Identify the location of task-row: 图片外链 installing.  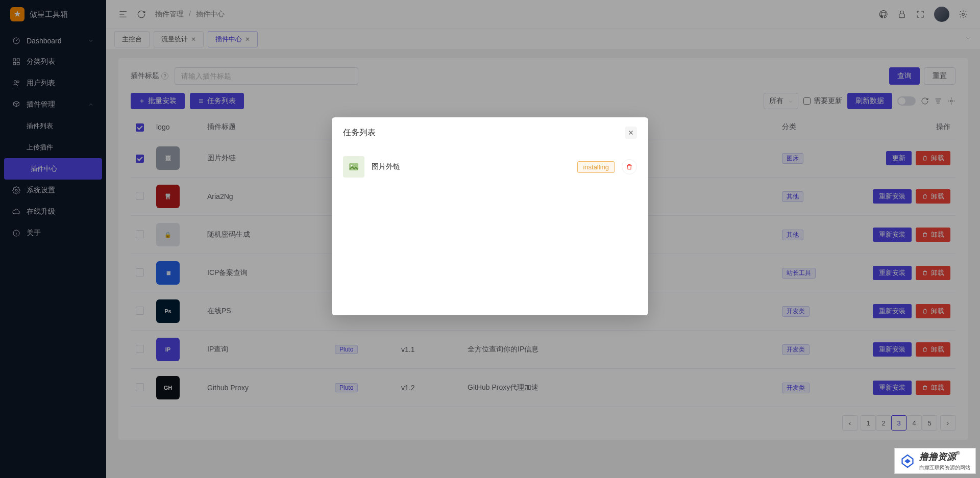
(490, 167).